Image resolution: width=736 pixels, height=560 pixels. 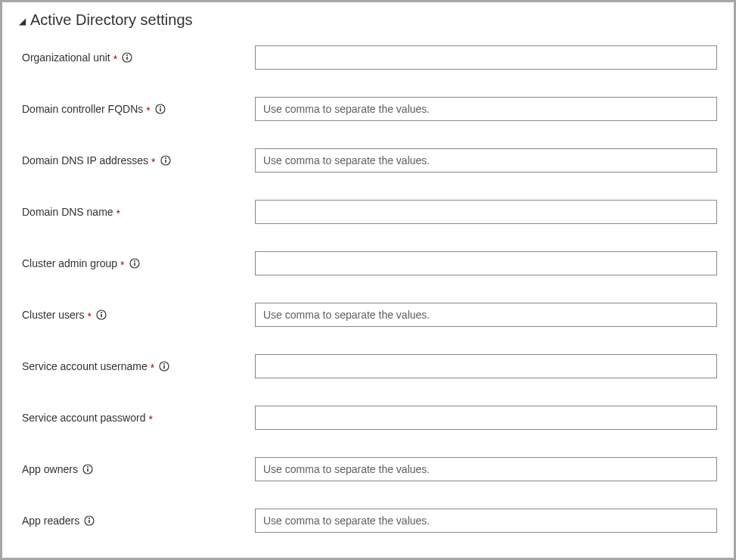 What do you see at coordinates (67, 58) in the screenshot?
I see `label-text: Organizational unit` at bounding box center [67, 58].